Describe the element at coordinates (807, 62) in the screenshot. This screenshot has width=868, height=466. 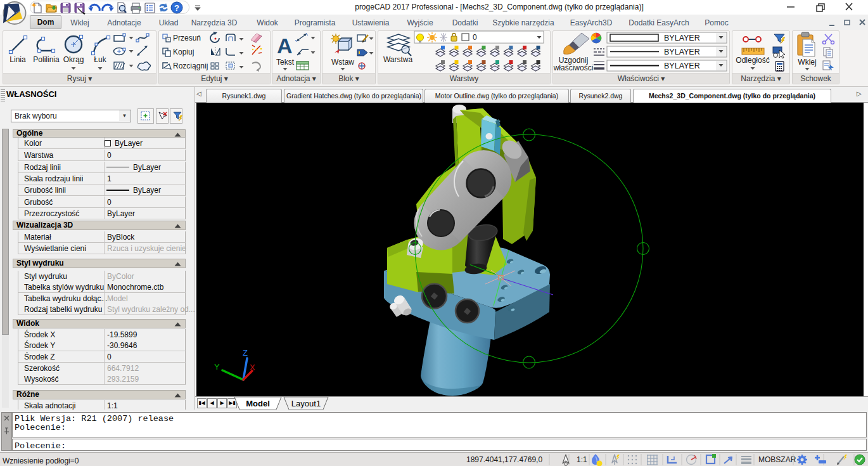
I see `svg-text: Wklej` at that location.